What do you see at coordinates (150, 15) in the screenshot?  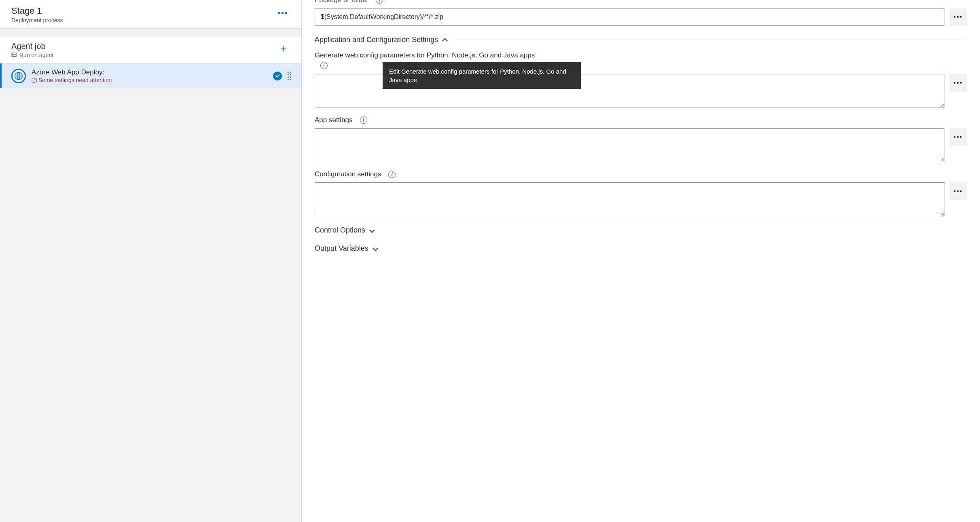 I see `stage-header: Stage 1 Deployment process •••` at bounding box center [150, 15].